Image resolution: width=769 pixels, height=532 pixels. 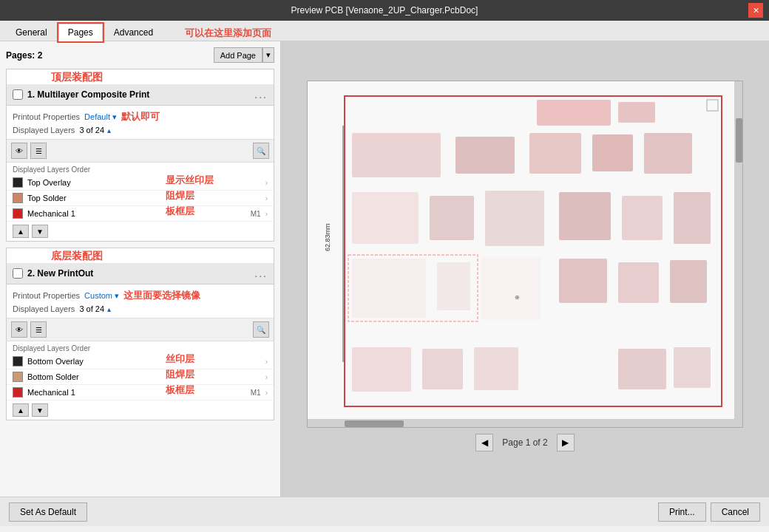 I want to click on displayed-layers-arrow-2: ▴, so click(x=109, y=309).